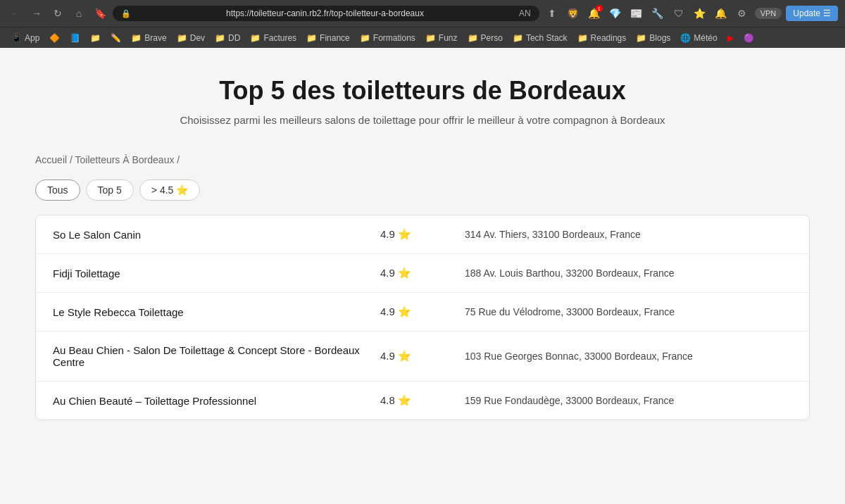  I want to click on bookmark-label: App, so click(32, 38).